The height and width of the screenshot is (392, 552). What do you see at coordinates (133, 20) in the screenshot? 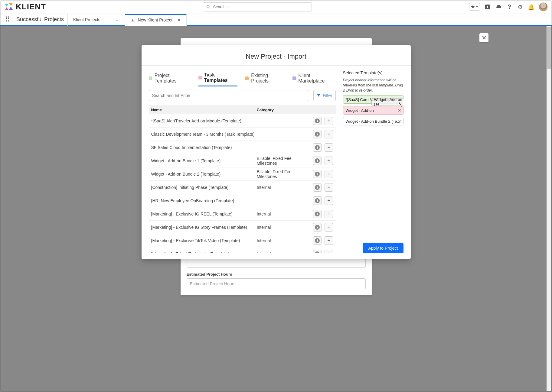
I see `unsaved-icon: ▲` at bounding box center [133, 20].